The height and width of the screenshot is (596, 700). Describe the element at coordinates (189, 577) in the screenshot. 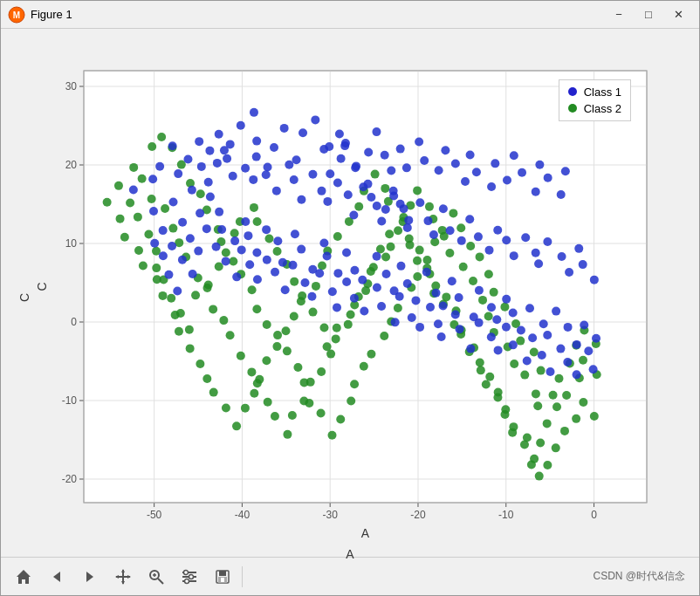

I see `configure-button` at that location.